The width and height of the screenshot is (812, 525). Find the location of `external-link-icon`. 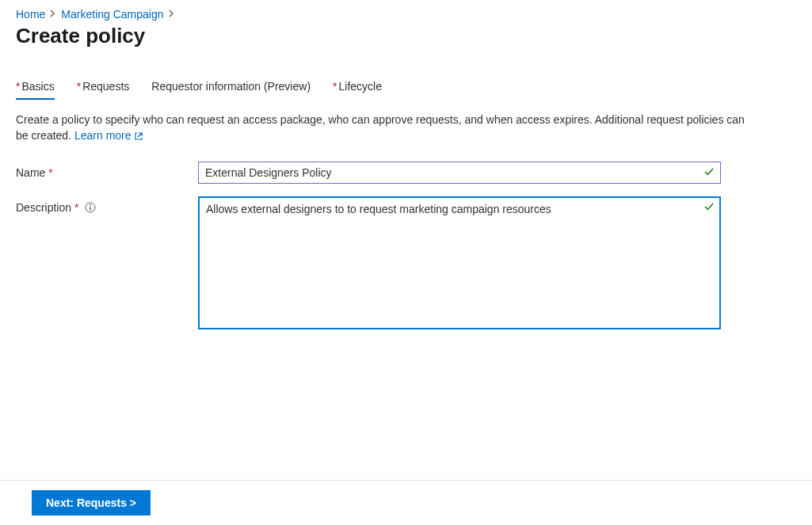

external-link-icon is located at coordinates (139, 137).